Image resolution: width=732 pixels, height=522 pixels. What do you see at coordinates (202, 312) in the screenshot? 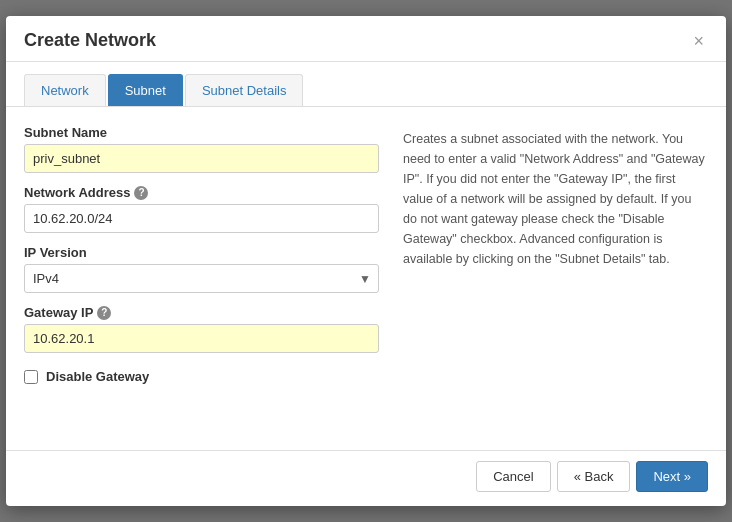
I see `gateway-ip-label: Gateway IP ?` at bounding box center [202, 312].